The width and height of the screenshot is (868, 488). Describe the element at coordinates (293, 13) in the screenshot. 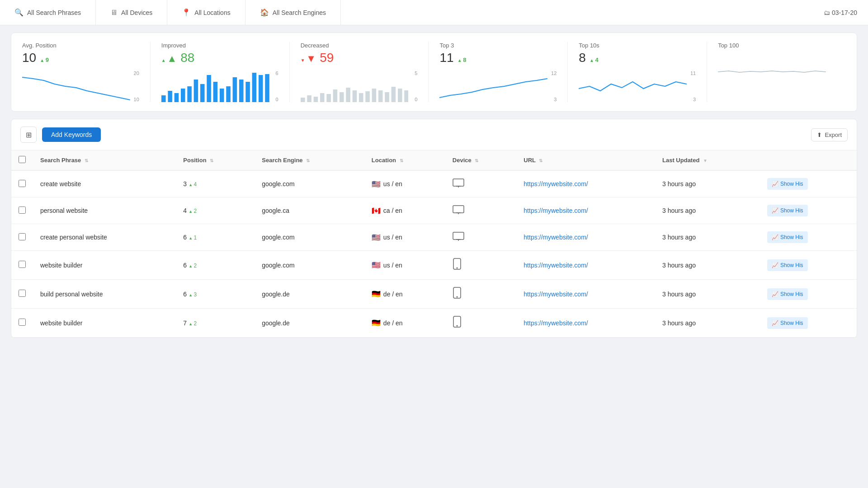

I see `search-engines-filter: 🏠 All Search Engines` at that location.